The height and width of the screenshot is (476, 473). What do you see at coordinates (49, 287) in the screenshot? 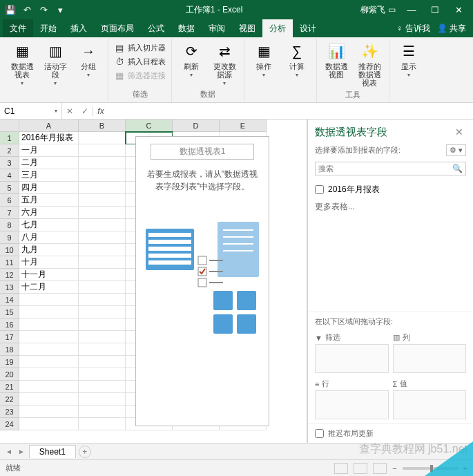
I see `cell: 十二月` at bounding box center [49, 287].